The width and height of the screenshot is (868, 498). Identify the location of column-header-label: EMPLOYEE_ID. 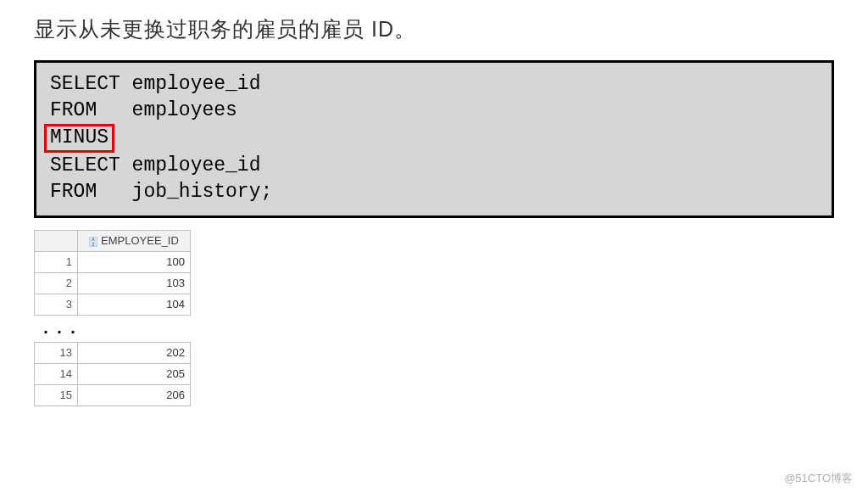
(140, 241).